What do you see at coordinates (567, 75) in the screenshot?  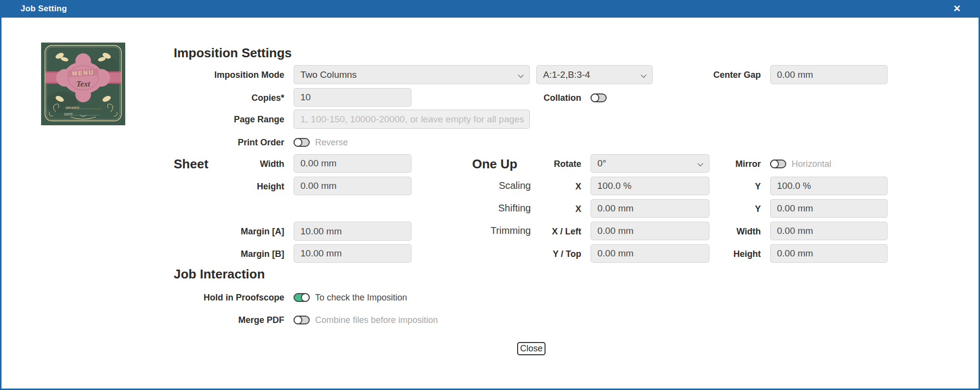 I see `imposition-scheme-value: A:1-2,B:3-4` at bounding box center [567, 75].